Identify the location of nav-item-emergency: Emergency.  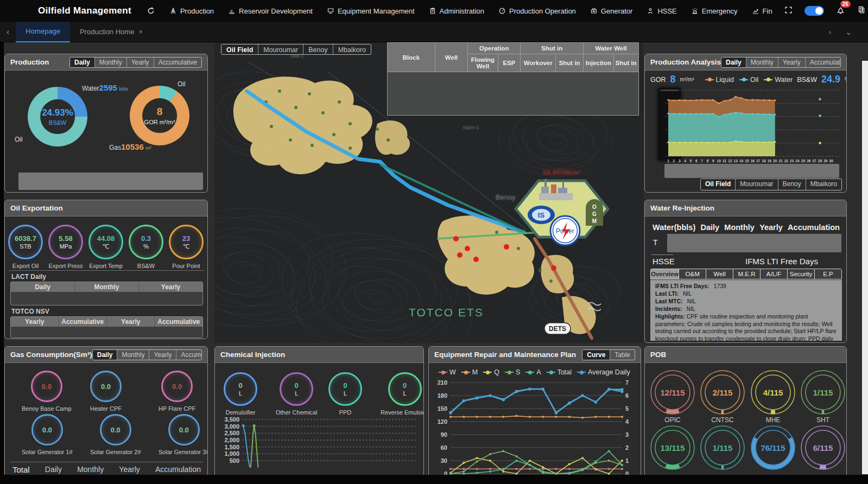
(714, 11).